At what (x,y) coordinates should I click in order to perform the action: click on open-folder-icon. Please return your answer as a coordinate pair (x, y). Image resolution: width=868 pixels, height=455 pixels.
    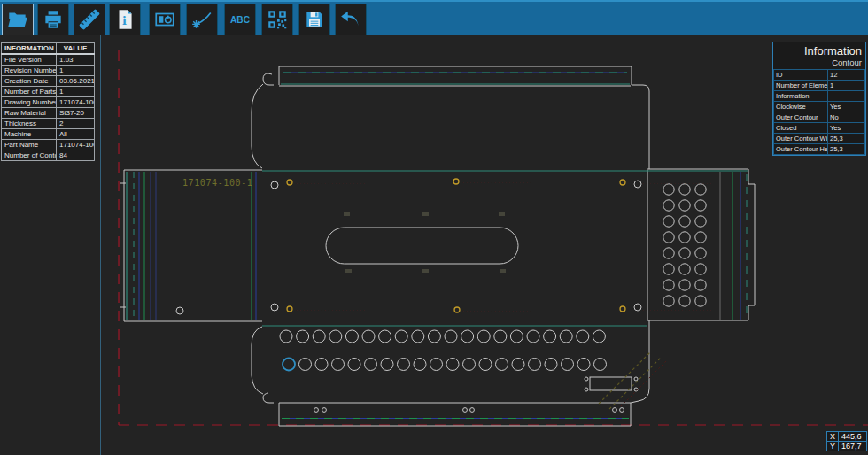
    Looking at the image, I should click on (18, 19).